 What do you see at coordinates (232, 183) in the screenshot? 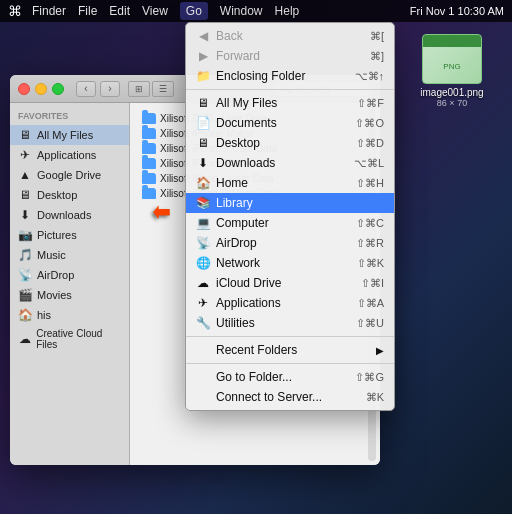
I see `menu-label-home: Home` at bounding box center [232, 183].